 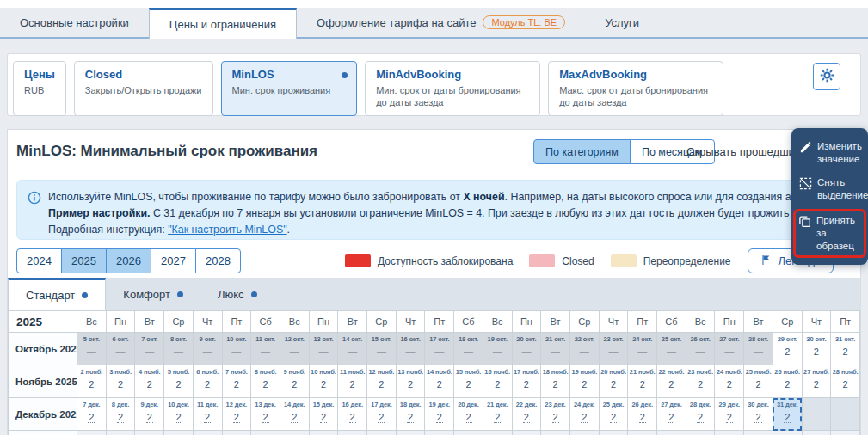 I want to click on day-cell: 28 нояб.2, so click(x=846, y=382).